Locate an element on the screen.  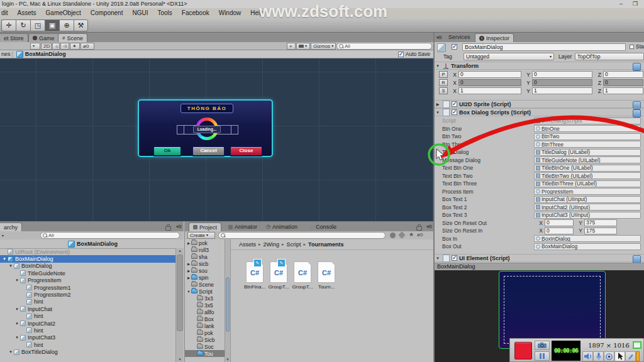
menu-item-ngui: NGUI is located at coordinates (140, 13).